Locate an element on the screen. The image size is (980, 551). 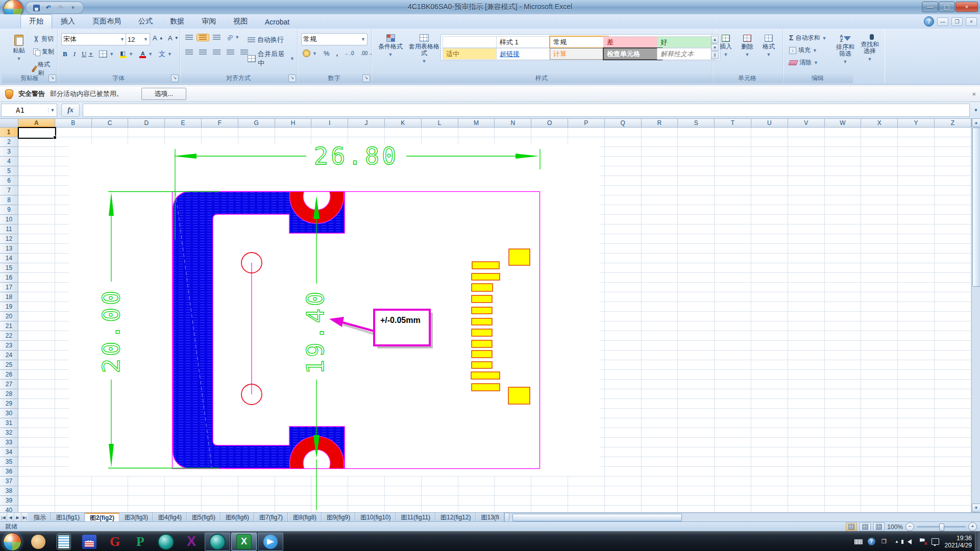
taskbar-app-excel: X is located at coordinates (244, 542).